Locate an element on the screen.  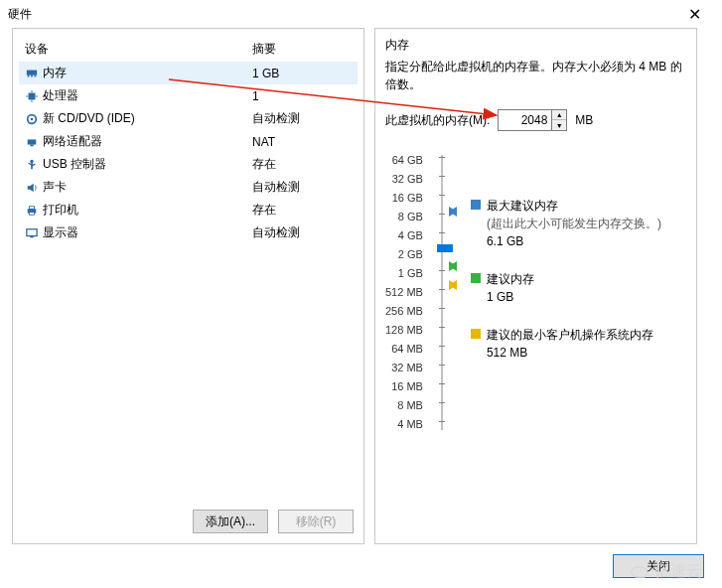
tick-label: 64 MB is located at coordinates (404, 350).